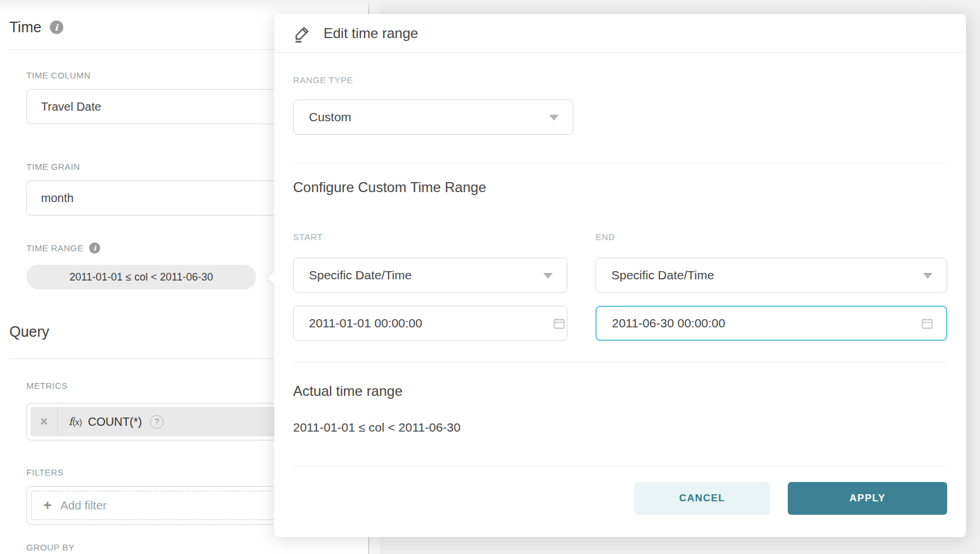 This screenshot has width=980, height=554. I want to click on query-section-title: Query, so click(29, 331).